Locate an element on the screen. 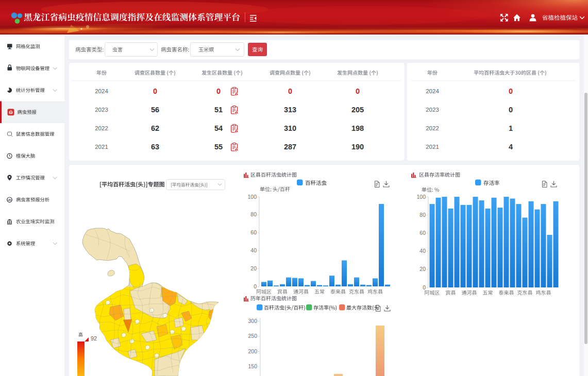 Image resolution: width=588 pixels, height=376 pixels. svg-text: 92 is located at coordinates (94, 338).